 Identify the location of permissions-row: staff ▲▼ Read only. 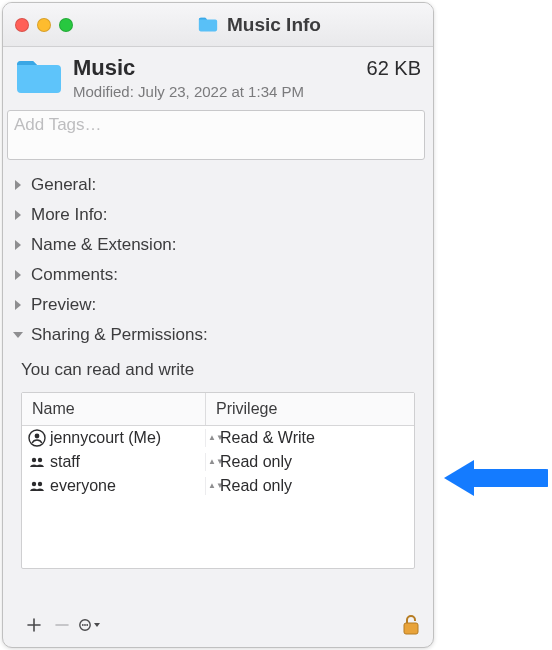
(218, 462).